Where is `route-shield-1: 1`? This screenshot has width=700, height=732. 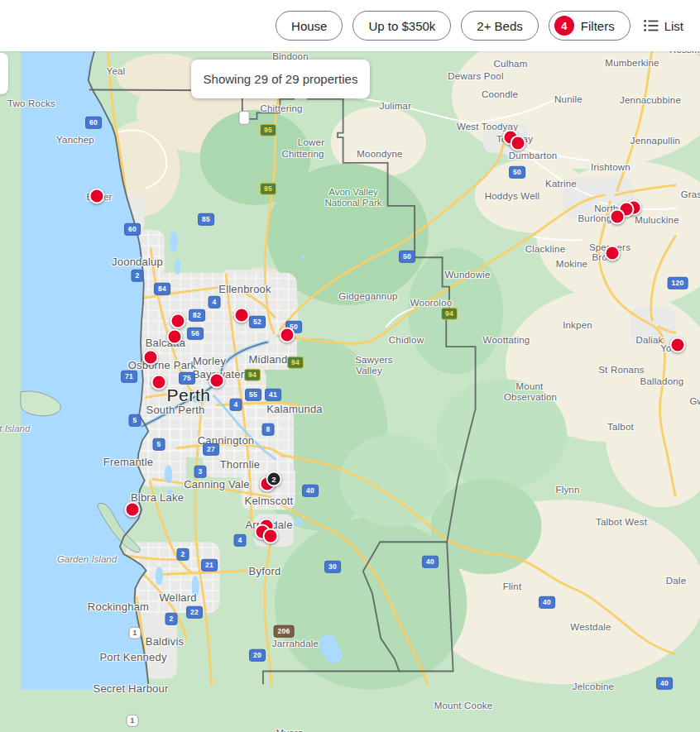 route-shield-1: 1 is located at coordinates (132, 721).